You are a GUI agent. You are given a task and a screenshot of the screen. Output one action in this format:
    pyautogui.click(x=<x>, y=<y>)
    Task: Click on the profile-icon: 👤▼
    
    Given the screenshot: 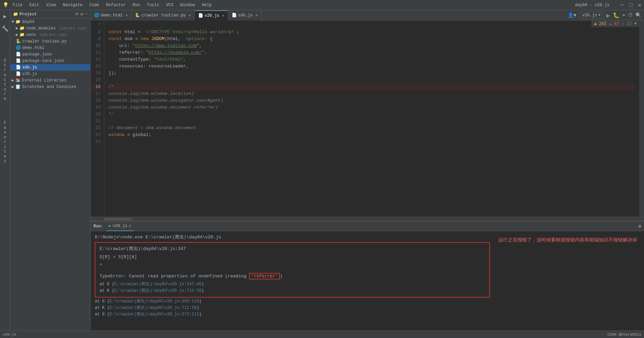 What is the action you would take?
    pyautogui.click(x=572, y=15)
    